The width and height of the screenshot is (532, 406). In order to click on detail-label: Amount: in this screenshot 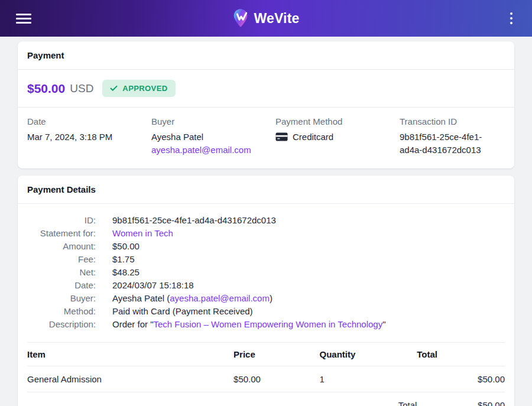, I will do `click(61, 246)`.